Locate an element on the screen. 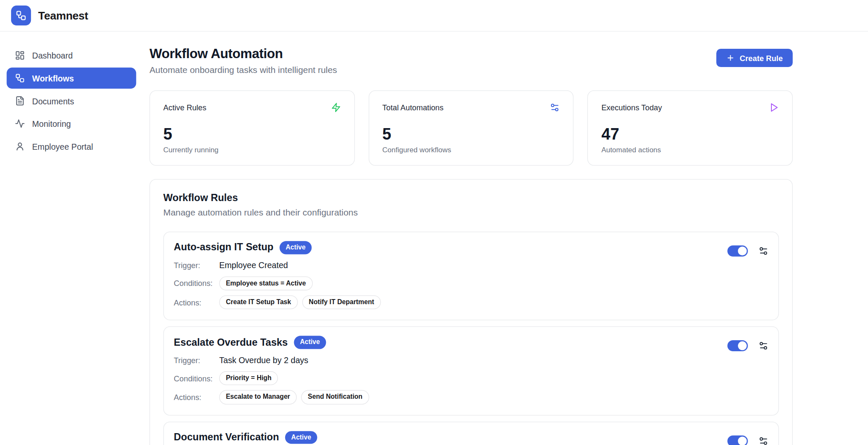 The height and width of the screenshot is (445, 868). sidebar-item-label: Monitoring is located at coordinates (52, 123).